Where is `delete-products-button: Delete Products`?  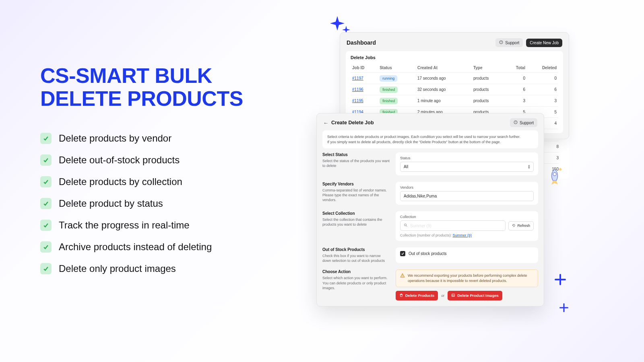 delete-products-button: Delete Products is located at coordinates (417, 296).